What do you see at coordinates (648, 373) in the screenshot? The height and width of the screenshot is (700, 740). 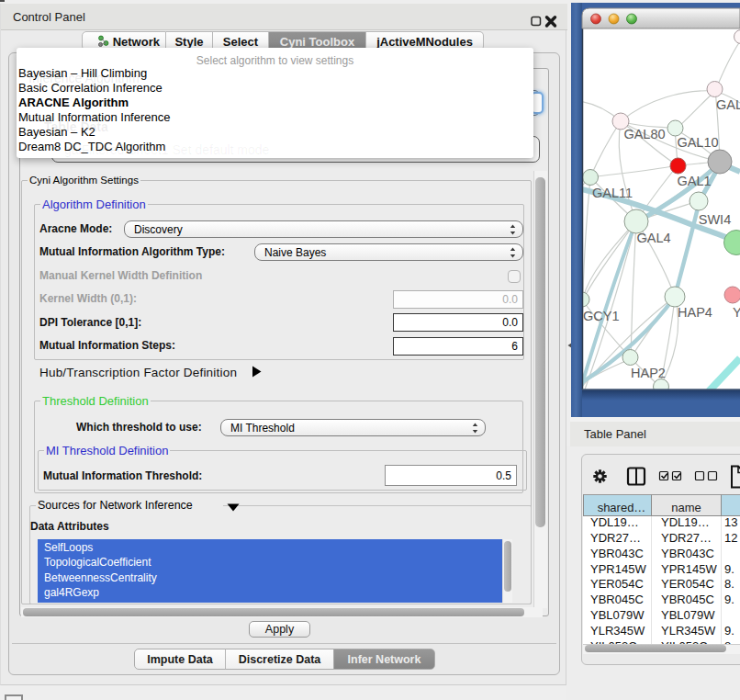 I see `svg-text: HAP2` at bounding box center [648, 373].